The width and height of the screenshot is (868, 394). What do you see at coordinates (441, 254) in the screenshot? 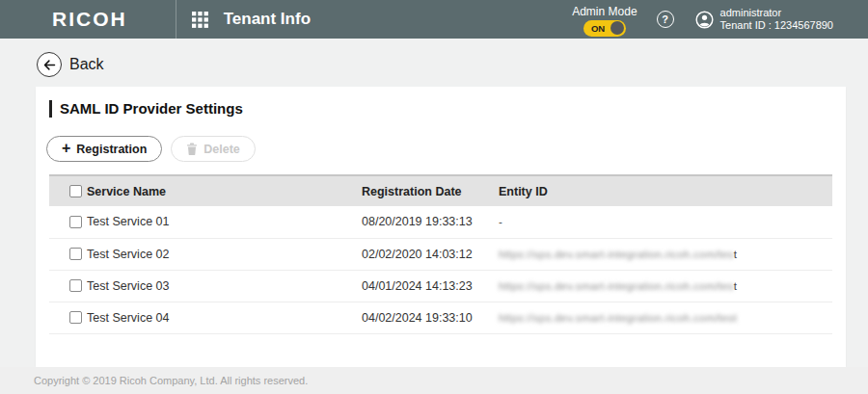
I see `table-row: Test Service 02 02/02/2020 14:03:12 http…` at bounding box center [441, 254].